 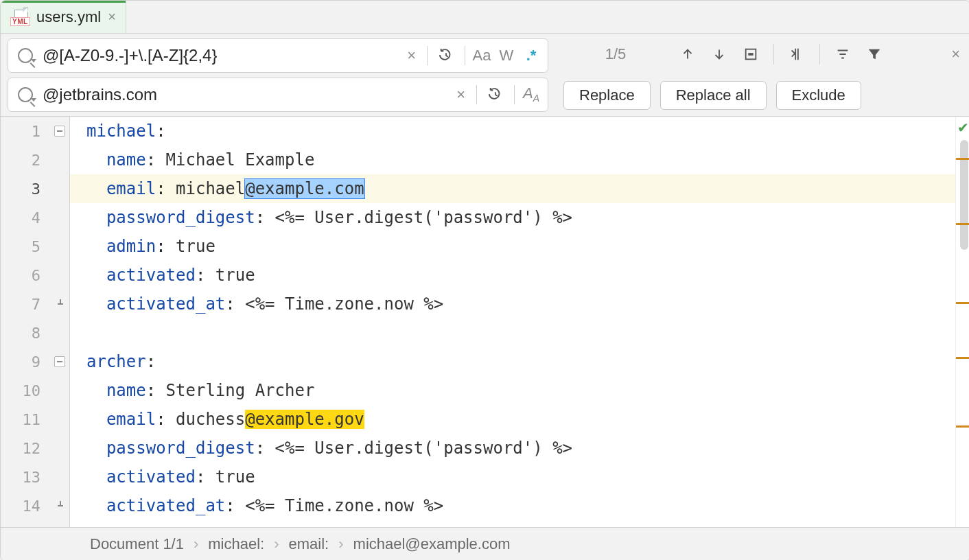 What do you see at coordinates (446, 56) in the screenshot?
I see `find-history-icon` at bounding box center [446, 56].